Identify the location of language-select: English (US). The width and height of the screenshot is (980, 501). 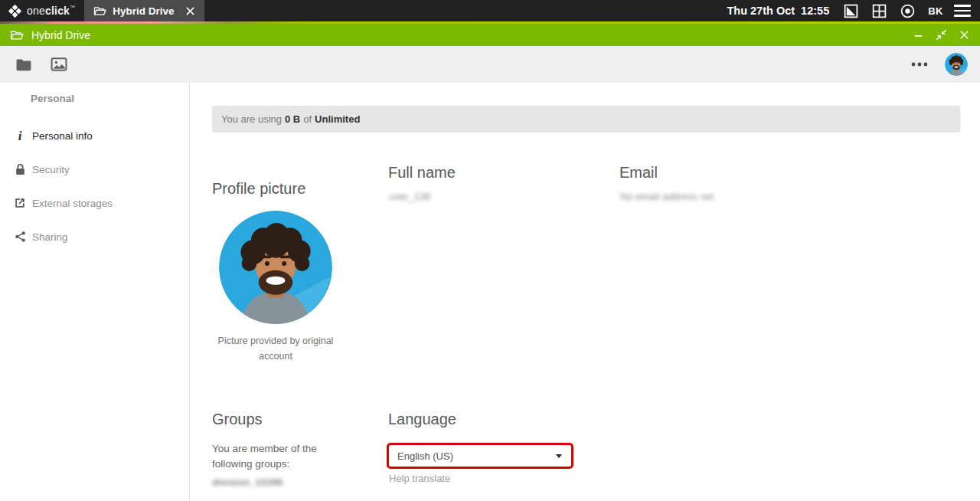
(480, 456).